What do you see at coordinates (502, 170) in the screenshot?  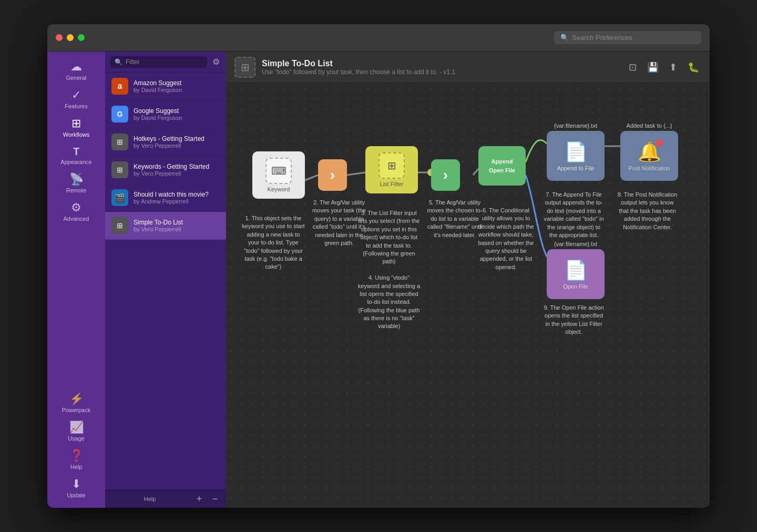 I see `append-label2: Open File` at bounding box center [502, 170].